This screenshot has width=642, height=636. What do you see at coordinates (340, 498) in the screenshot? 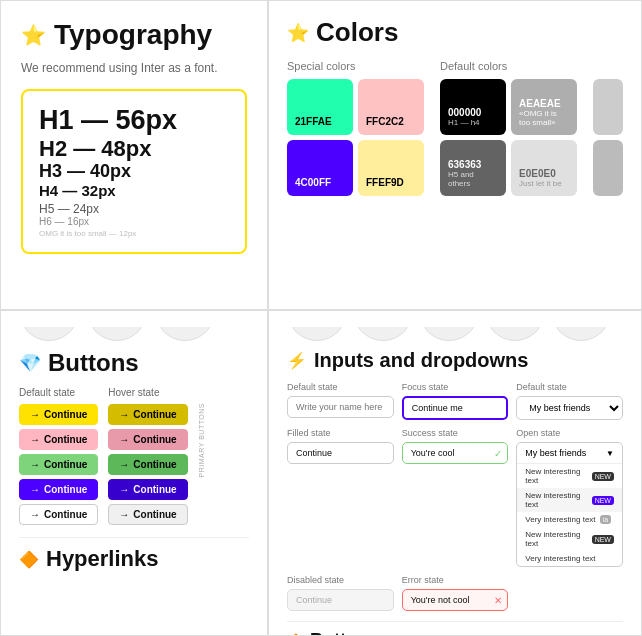
I see `input-filled-group: Filled state` at bounding box center [340, 498].